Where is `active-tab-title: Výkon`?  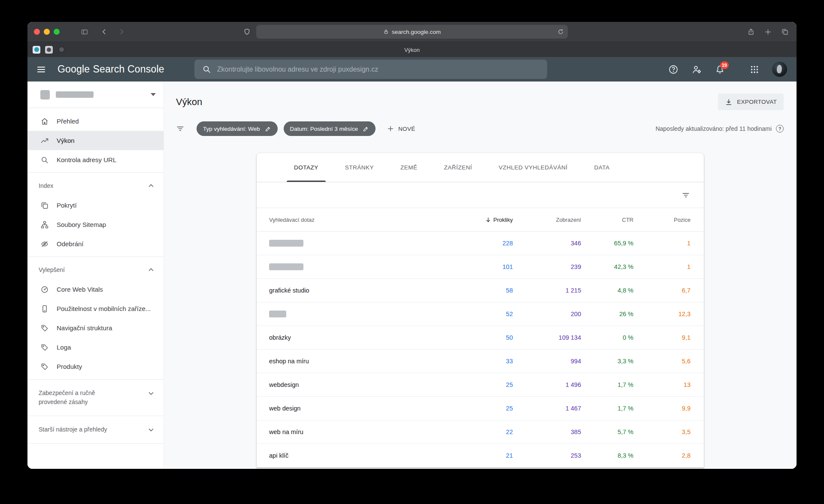 active-tab-title: Výkon is located at coordinates (412, 50).